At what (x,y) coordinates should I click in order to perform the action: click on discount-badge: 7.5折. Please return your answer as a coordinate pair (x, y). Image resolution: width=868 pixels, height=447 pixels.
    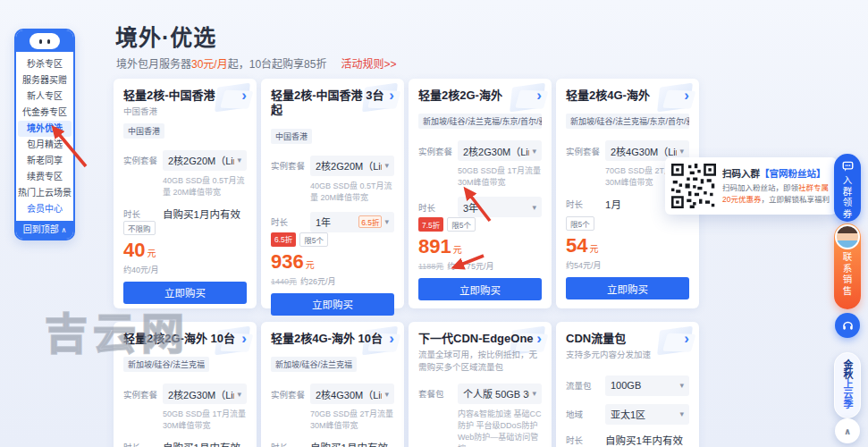
    Looking at the image, I should click on (431, 224).